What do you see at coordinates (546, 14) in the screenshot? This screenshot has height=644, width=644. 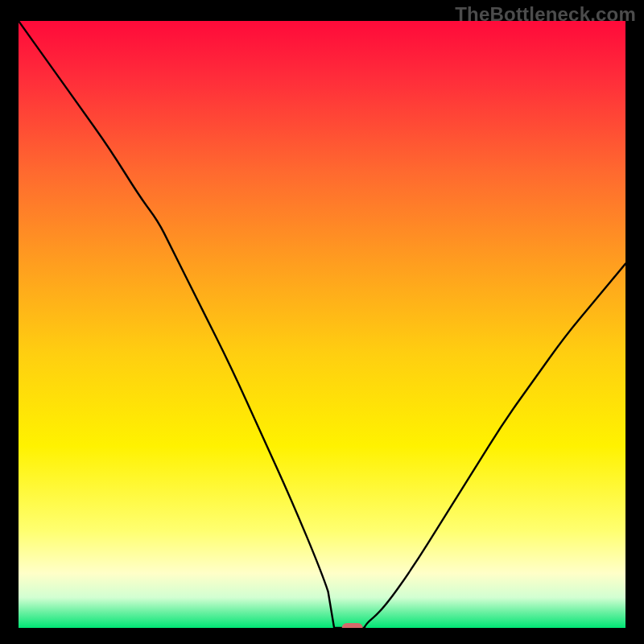 I see `watermark-text: TheBottleneck.com` at bounding box center [546, 14].